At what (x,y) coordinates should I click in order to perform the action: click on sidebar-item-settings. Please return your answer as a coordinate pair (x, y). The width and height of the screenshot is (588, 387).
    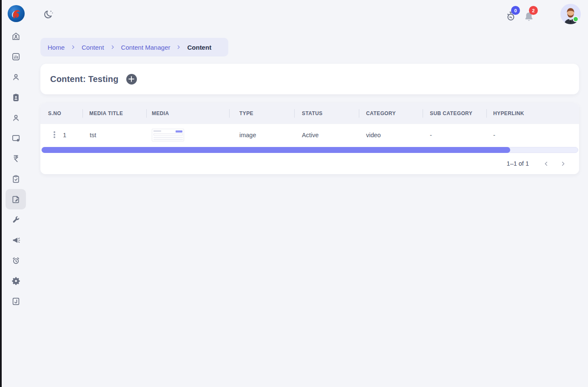
    Looking at the image, I should click on (16, 281).